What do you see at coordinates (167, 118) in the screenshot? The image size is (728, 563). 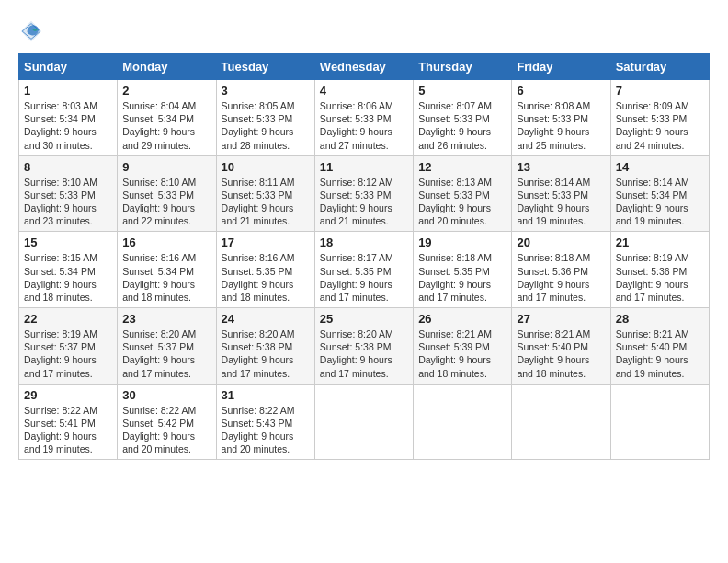 I see `day-cell: 2Sunrise: 8:04 AM Sunset: 5:34 PM Daylig…` at bounding box center [167, 118].